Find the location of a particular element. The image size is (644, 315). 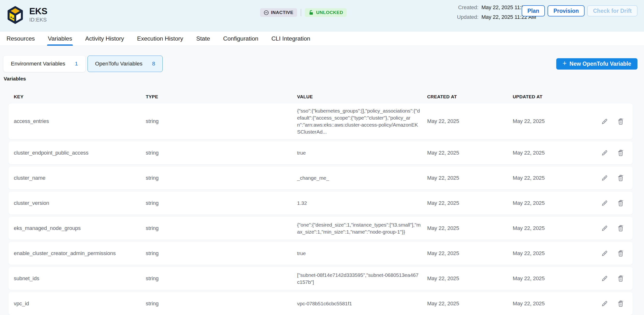

variables-subtab-row: Environment Variables 1 OpenTofu Variabl… is located at coordinates (320, 64).